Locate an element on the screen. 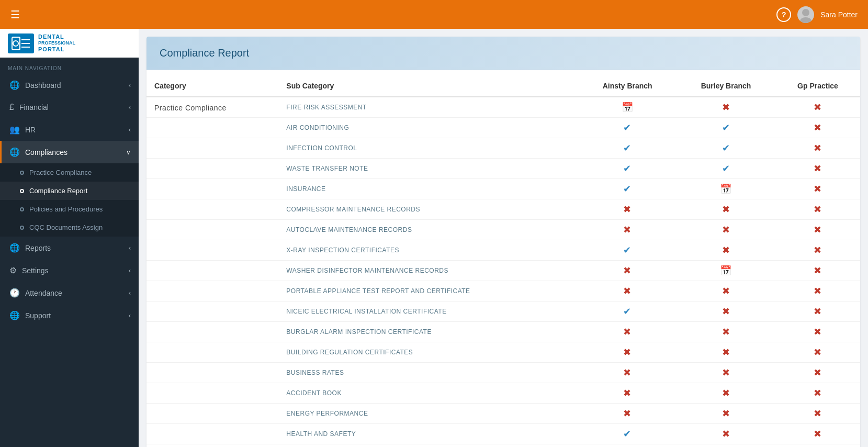 The height and width of the screenshot is (447, 868). help-icon: ? is located at coordinates (784, 15).